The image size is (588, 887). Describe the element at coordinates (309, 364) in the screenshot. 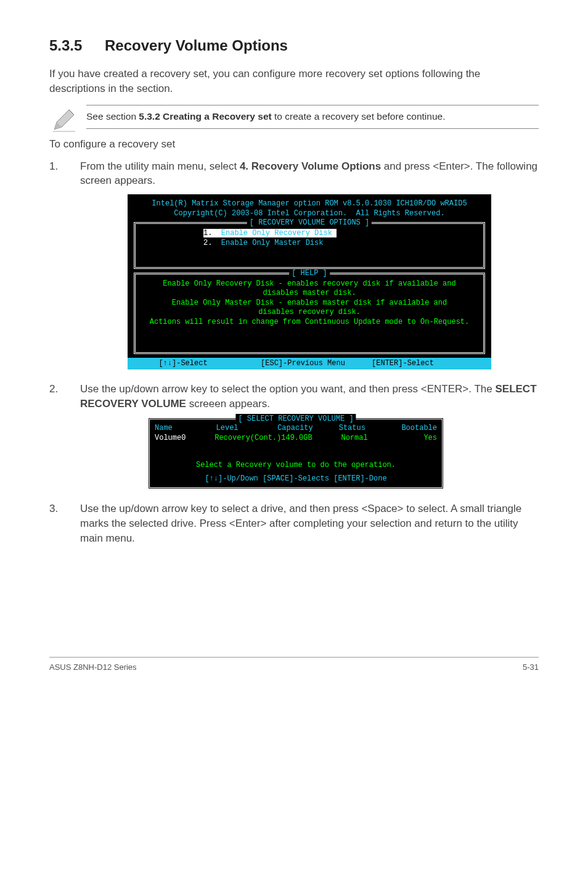

I see `bios-footer-keys: [↑↓]-Select [ESC]-Previous Menu [ENTER]-…` at that location.